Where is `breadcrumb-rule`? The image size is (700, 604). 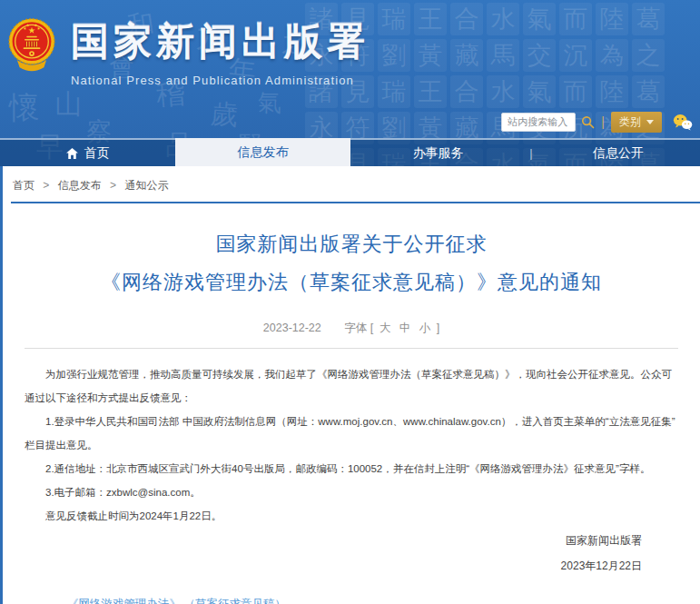
breadcrumb-rule is located at coordinates (356, 203).